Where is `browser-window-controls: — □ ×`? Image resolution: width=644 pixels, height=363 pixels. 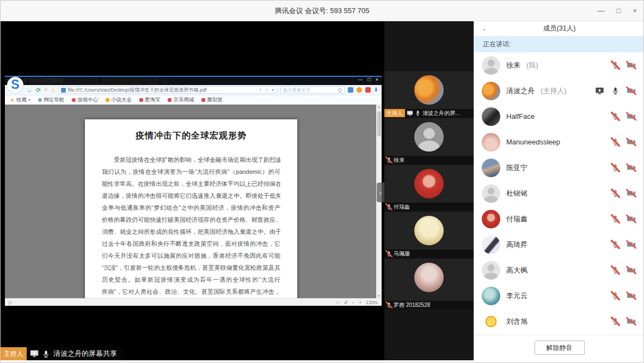
browser-window-controls: — □ × is located at coordinates (368, 80).